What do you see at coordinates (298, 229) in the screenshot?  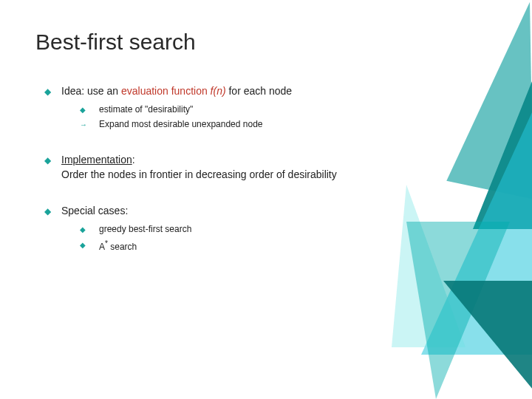 I see `subbullet-text: greedy best-first search` at bounding box center [298, 229].